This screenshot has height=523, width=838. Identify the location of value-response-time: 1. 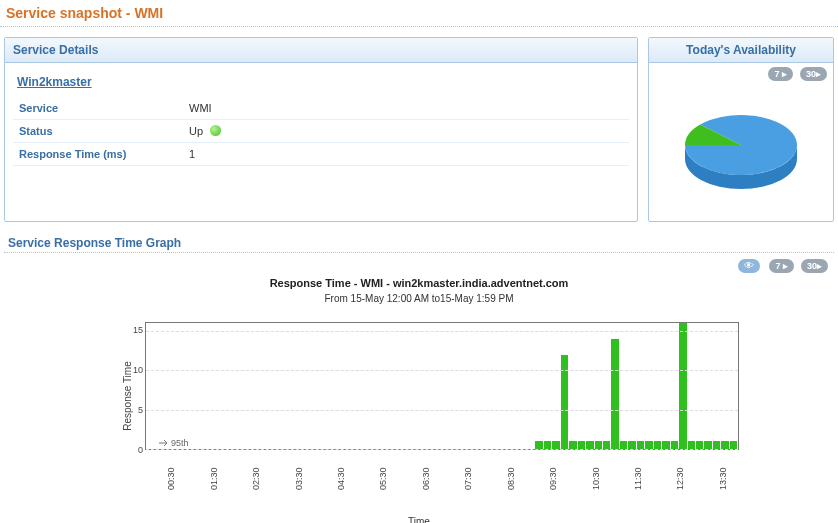
(406, 154).